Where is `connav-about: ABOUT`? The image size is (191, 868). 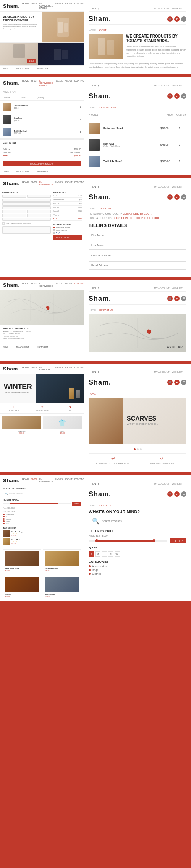 connav-about: ABOUT is located at coordinates (69, 285).